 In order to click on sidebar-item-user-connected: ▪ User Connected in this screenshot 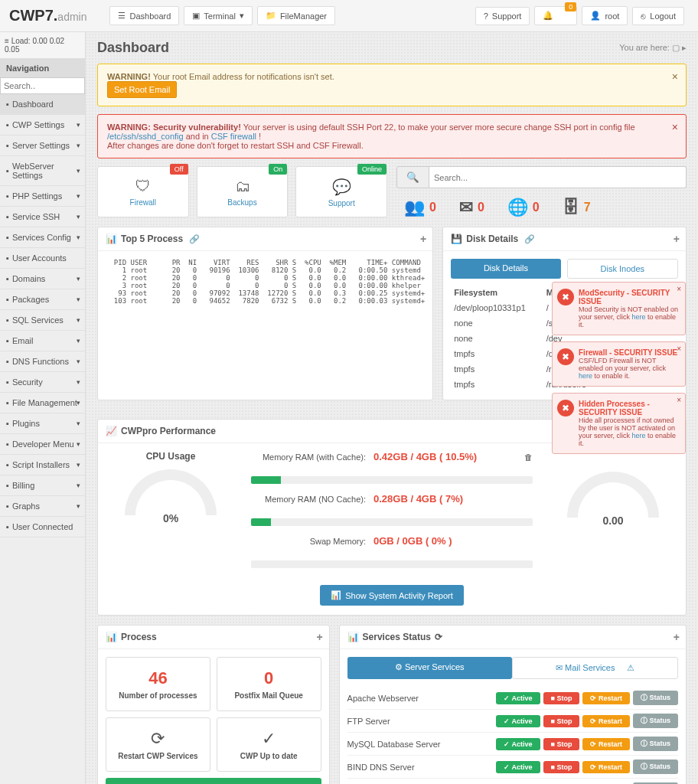, I will do `click(43, 527)`.